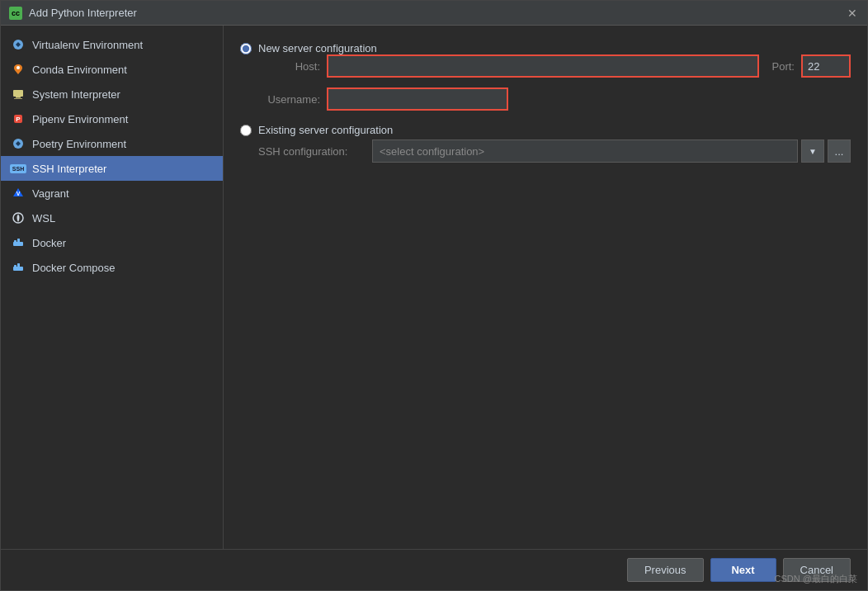  Describe the element at coordinates (112, 94) in the screenshot. I see `sidebar-item-system: System Interpreter` at that location.